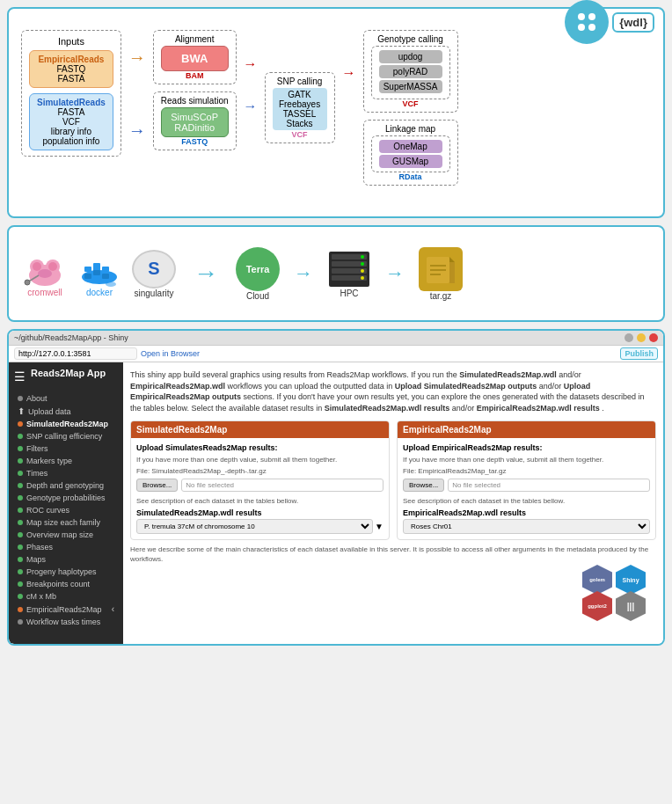 The image size is (672, 804). Describe the element at coordinates (654, 338) in the screenshot. I see `win-close-btn` at that location.